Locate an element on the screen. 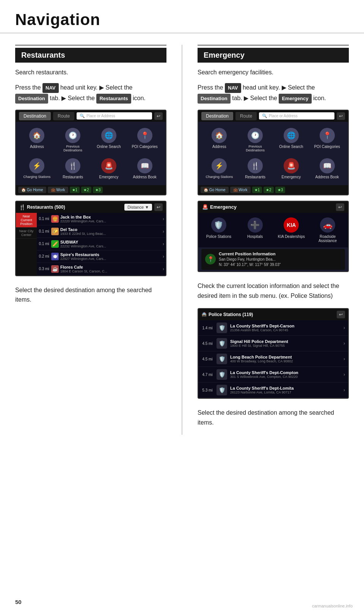 This screenshot has width=364, height=612. list-sidebar: Near Current Position Near City Center is located at coordinates (27, 244).